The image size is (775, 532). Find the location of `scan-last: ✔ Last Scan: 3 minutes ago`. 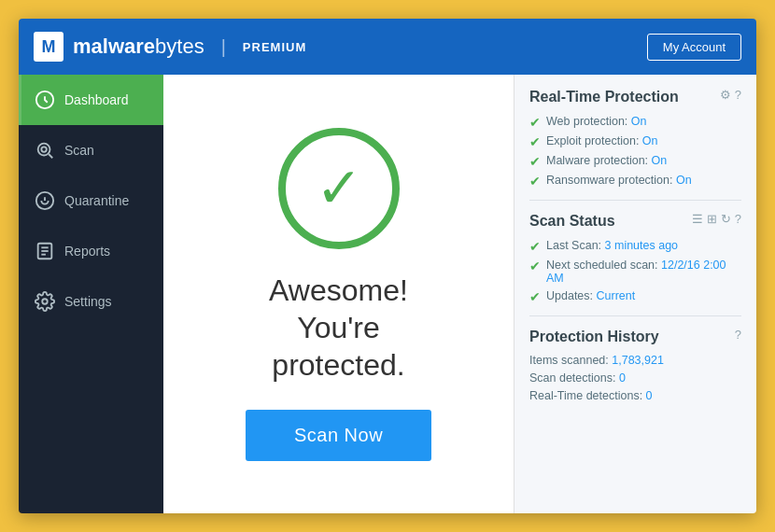

scan-last: ✔ Last Scan: 3 minutes ago is located at coordinates (635, 246).